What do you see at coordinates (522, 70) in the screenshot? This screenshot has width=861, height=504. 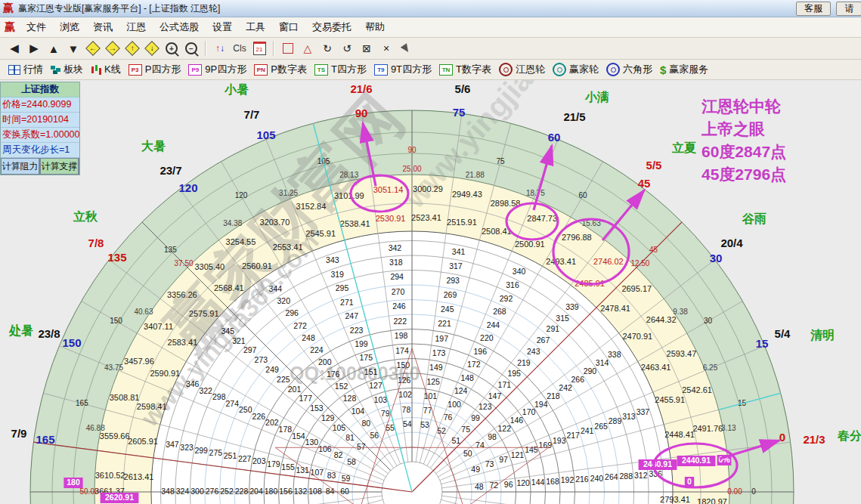 I see `view-button-江恩轮: 江恩轮` at bounding box center [522, 70].